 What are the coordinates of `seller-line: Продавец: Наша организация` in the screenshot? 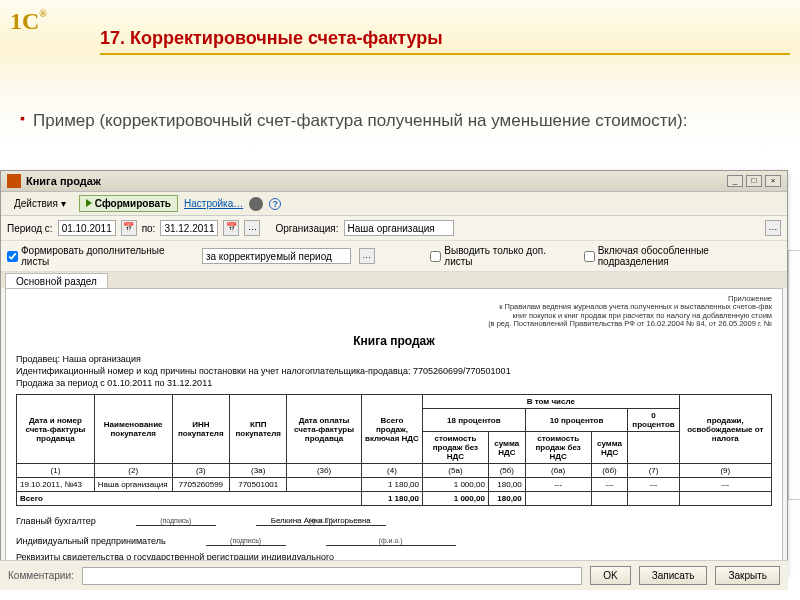 It's located at (394, 359).